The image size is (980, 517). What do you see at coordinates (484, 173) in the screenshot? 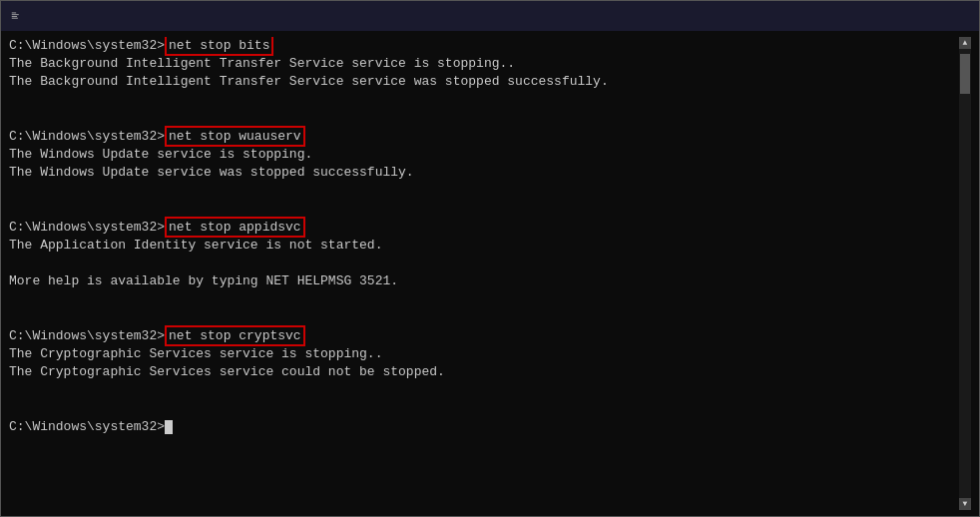
I see `console-line: The Windows Update service was stopped s…` at bounding box center [484, 173].